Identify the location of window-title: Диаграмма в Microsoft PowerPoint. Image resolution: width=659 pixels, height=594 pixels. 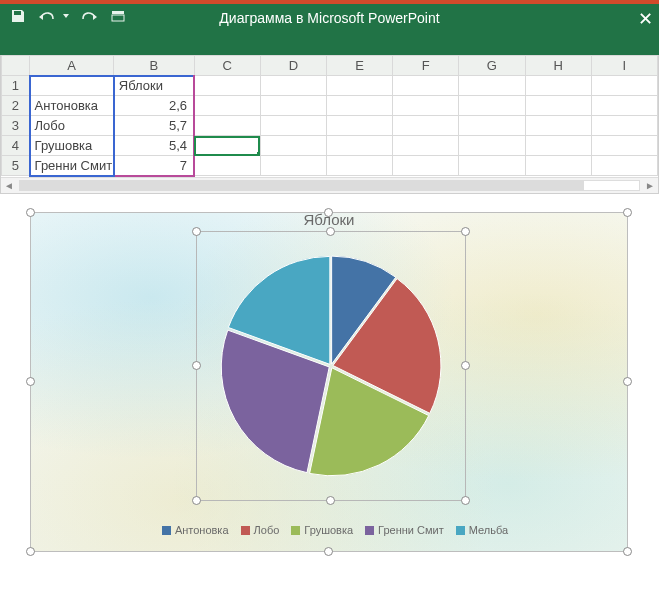
(330, 18).